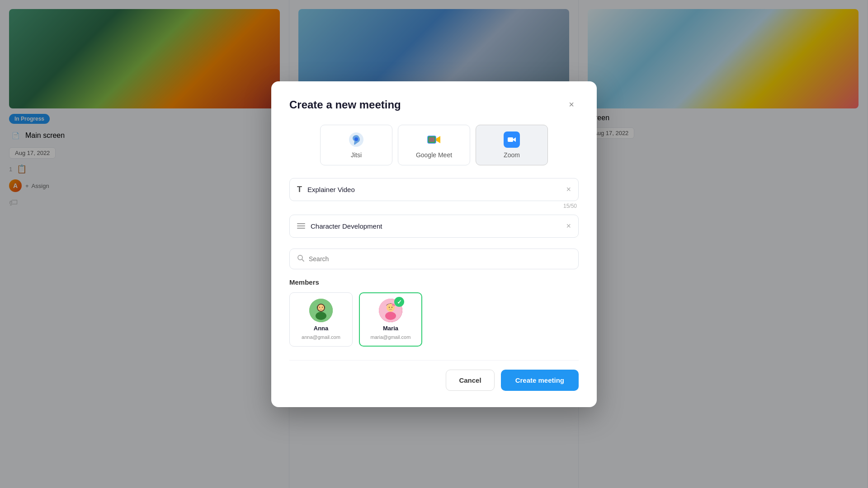 The height and width of the screenshot is (488, 868). What do you see at coordinates (434, 105) in the screenshot?
I see `modal-header: Create a new meeting ×` at bounding box center [434, 105].